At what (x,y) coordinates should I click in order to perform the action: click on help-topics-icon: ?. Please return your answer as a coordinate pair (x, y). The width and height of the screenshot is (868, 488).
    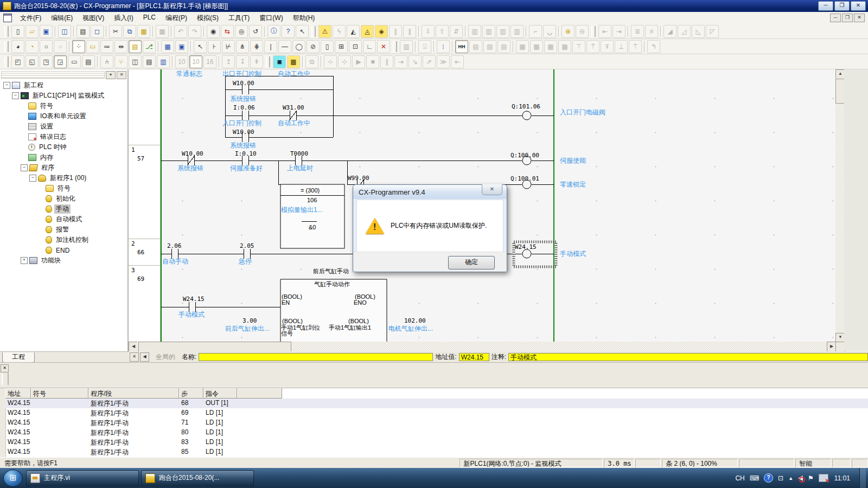
    Looking at the image, I should click on (288, 31).